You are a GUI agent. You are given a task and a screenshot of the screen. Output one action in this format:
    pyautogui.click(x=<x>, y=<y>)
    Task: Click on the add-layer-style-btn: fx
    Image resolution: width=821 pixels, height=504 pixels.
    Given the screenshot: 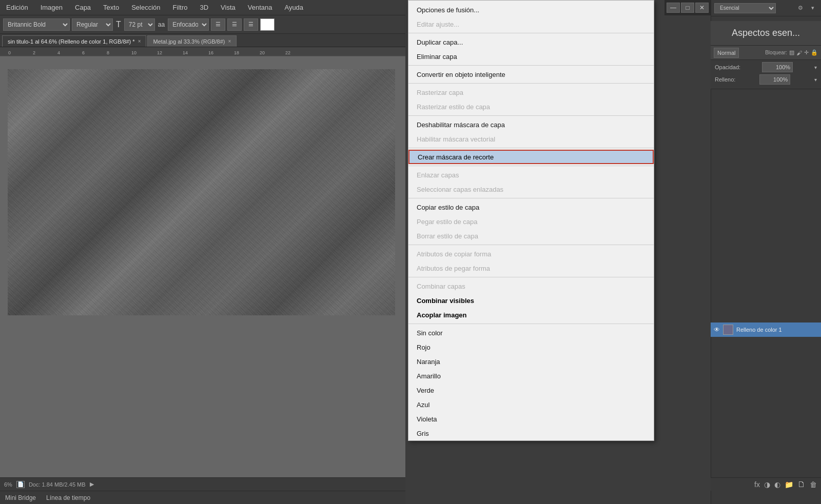 What is the action you would take?
    pyautogui.click(x=757, y=485)
    